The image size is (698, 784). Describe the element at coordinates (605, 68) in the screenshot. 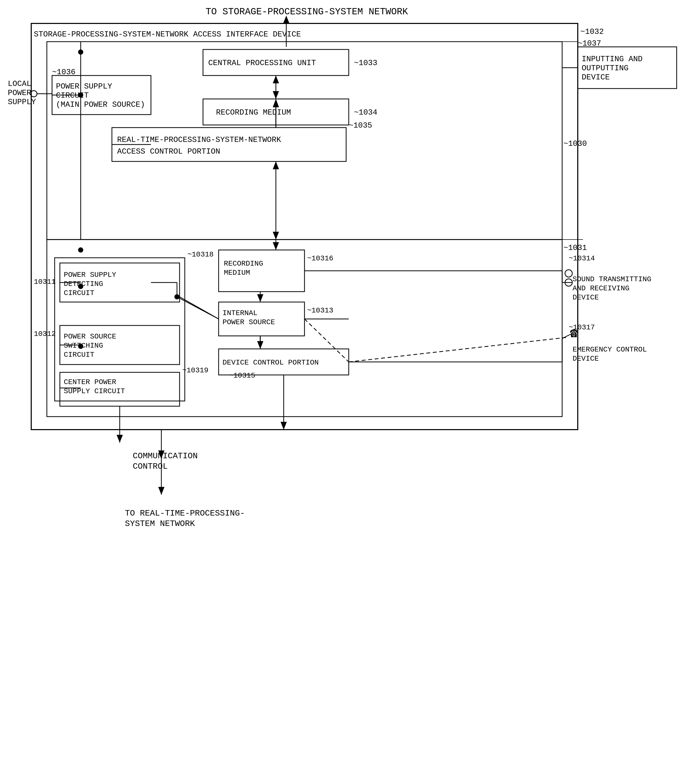

I see `inputting-outputting-label2: OUTPUTTING` at that location.